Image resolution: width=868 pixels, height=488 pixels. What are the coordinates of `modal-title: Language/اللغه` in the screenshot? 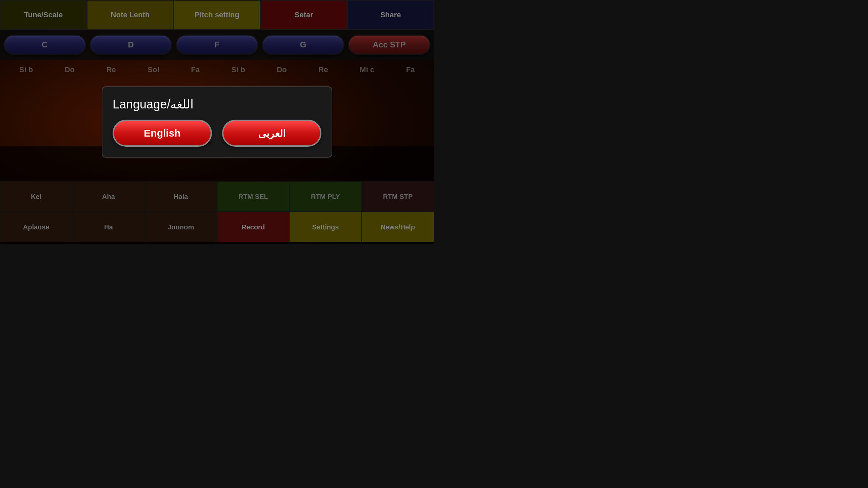 It's located at (153, 104).